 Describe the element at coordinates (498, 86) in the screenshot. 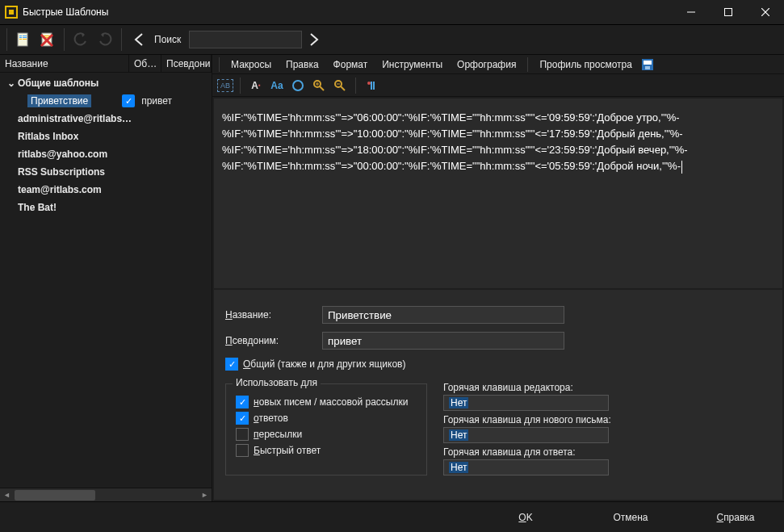

I see `format-toolbar: AB A▪ Aa` at that location.